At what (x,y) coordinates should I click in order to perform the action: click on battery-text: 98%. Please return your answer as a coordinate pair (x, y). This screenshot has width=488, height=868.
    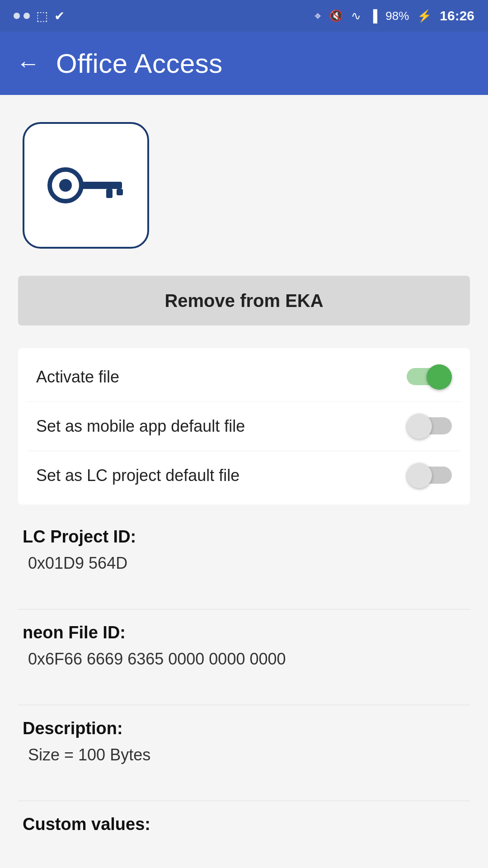
    Looking at the image, I should click on (397, 16).